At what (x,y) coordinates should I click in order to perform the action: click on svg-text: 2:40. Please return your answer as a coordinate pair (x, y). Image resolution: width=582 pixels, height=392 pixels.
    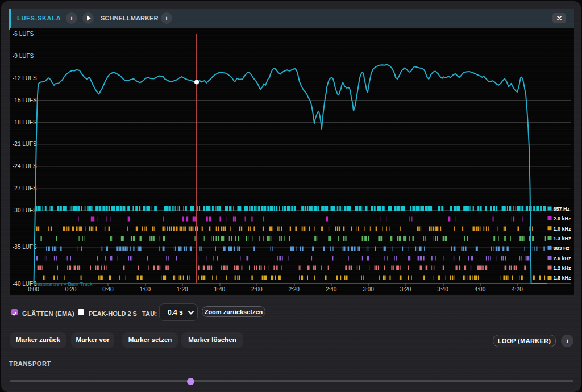
    Looking at the image, I should click on (331, 290).